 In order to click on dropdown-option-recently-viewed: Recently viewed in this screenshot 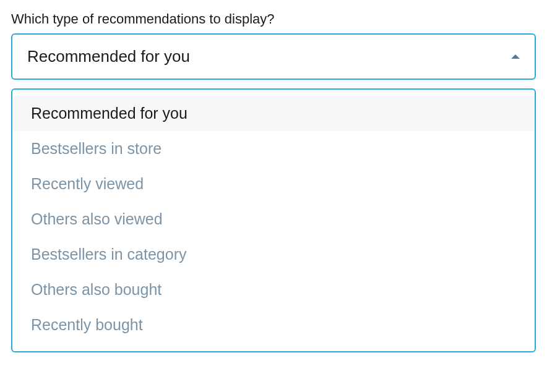, I will do `click(274, 184)`.